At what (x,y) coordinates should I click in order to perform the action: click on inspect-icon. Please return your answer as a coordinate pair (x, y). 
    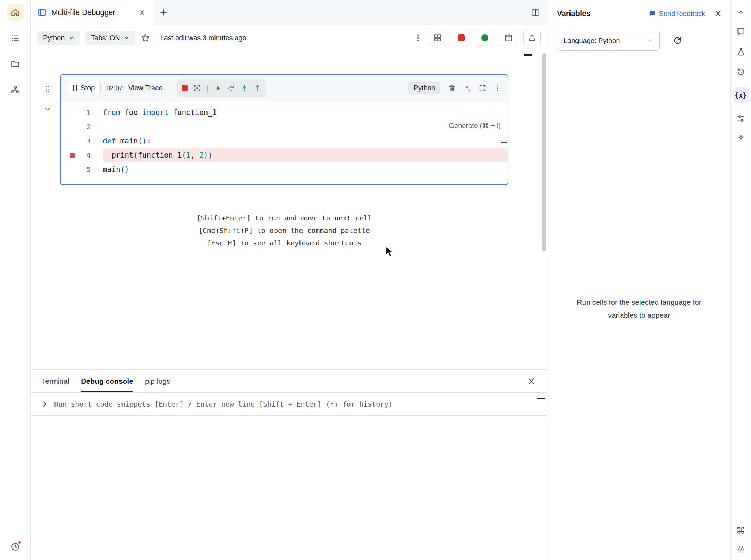
    Looking at the image, I should click on (197, 88).